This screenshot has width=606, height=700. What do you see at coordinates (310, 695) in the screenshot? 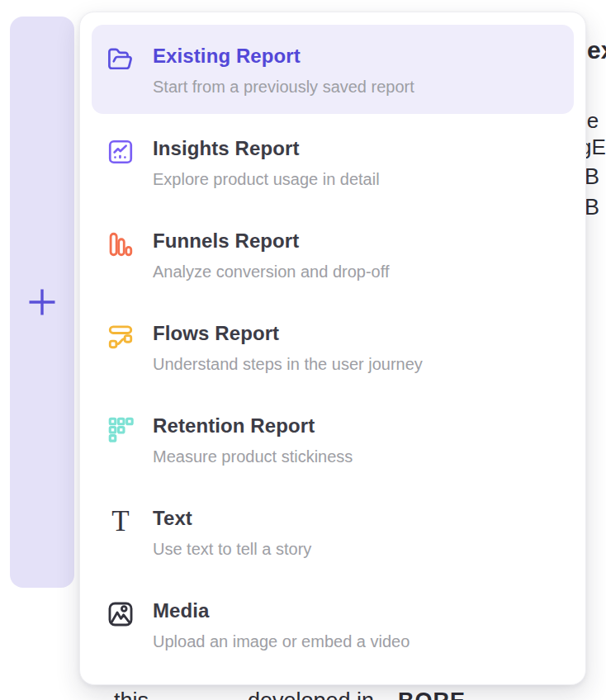
I see `background-text-fragment: developed in` at bounding box center [310, 695].